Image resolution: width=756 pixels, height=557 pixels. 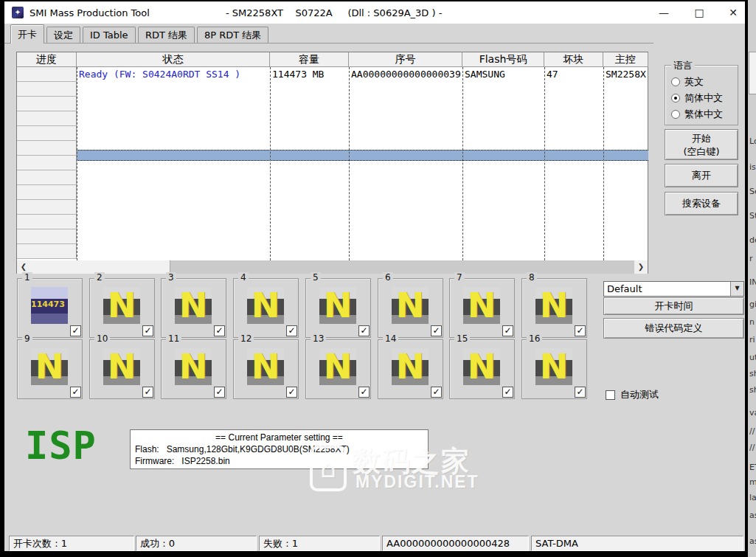 I want to click on column-header-3: 容量, so click(x=310, y=60).